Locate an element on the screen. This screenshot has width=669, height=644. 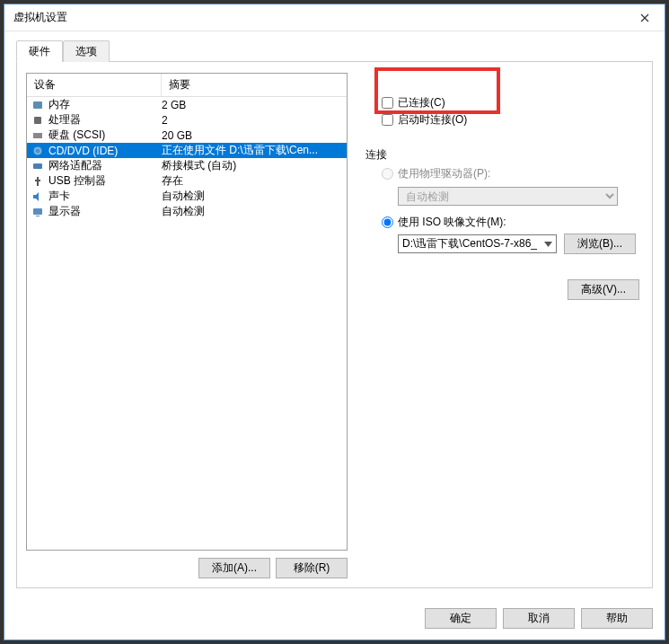
connect-at-power-row: 启动时连接(O) is located at coordinates (512, 120).